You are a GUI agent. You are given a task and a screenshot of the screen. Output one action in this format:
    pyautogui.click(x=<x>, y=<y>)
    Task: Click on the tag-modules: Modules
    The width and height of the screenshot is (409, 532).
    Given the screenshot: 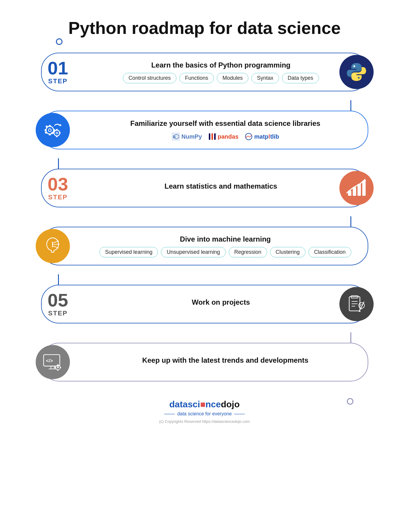 What is the action you would take?
    pyautogui.click(x=233, y=78)
    